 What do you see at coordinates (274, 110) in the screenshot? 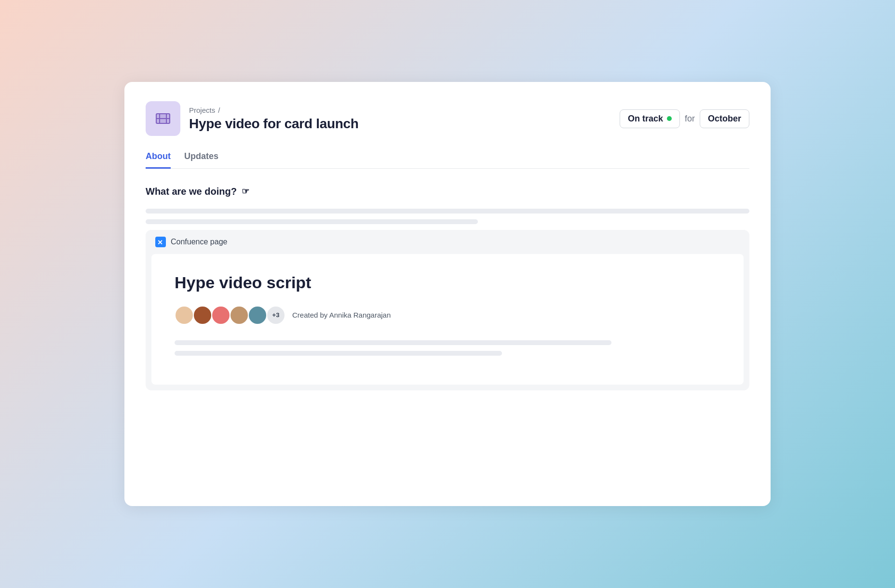
I see `breadcrumb: Projects /` at bounding box center [274, 110].